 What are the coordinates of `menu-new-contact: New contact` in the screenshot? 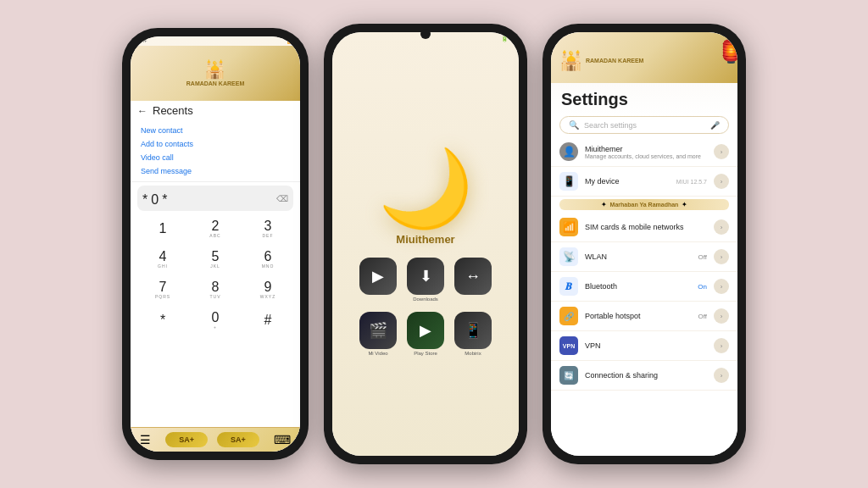 It's located at (215, 130).